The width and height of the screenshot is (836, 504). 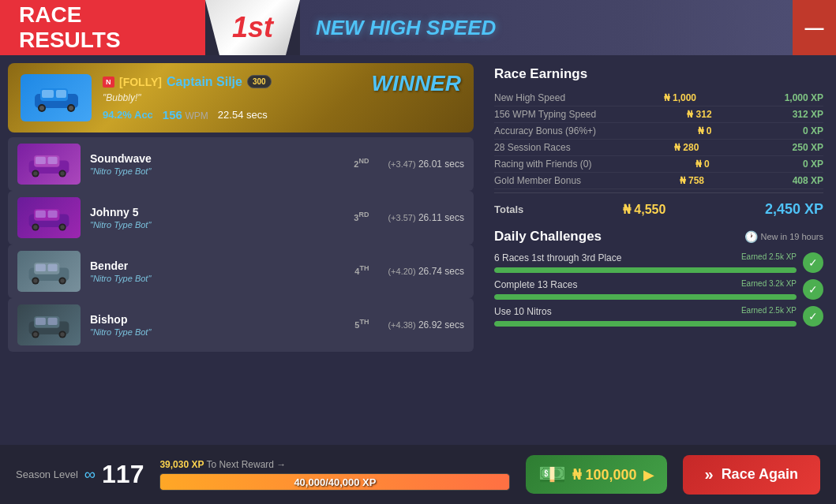 I want to click on arrow-right-icon: ▶, so click(x=649, y=475).